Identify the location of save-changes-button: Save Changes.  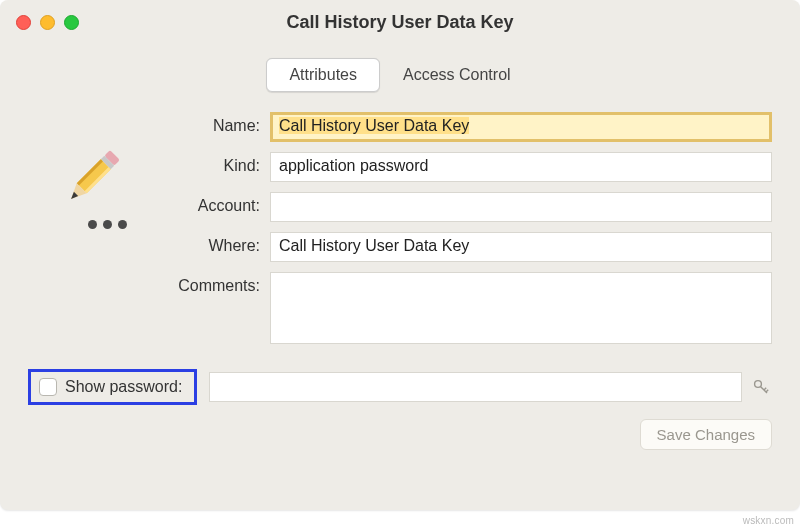
(706, 434).